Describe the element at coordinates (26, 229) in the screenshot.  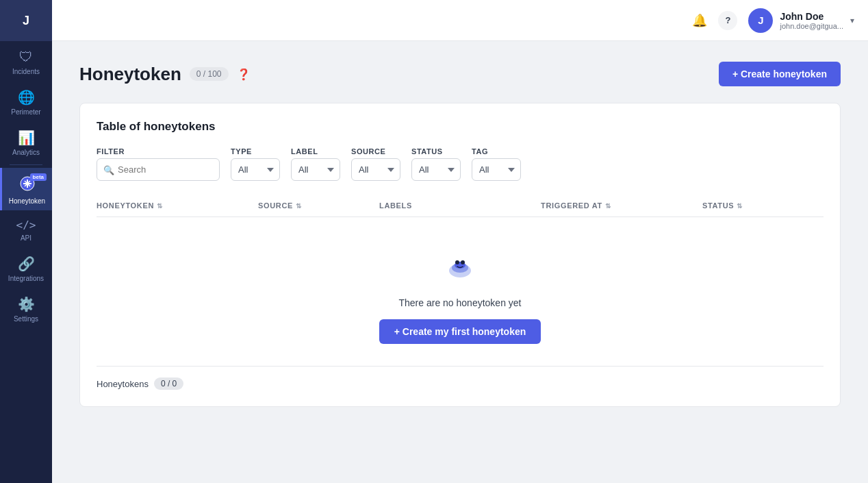
I see `sidebar-item-api: </> API` at that location.